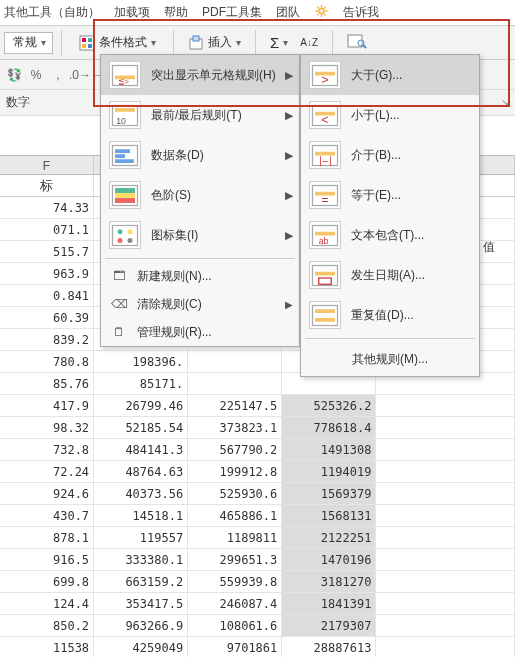  What do you see at coordinates (390, 115) in the screenshot?
I see `submenu-less-than: < 小于(L)...` at bounding box center [390, 115].